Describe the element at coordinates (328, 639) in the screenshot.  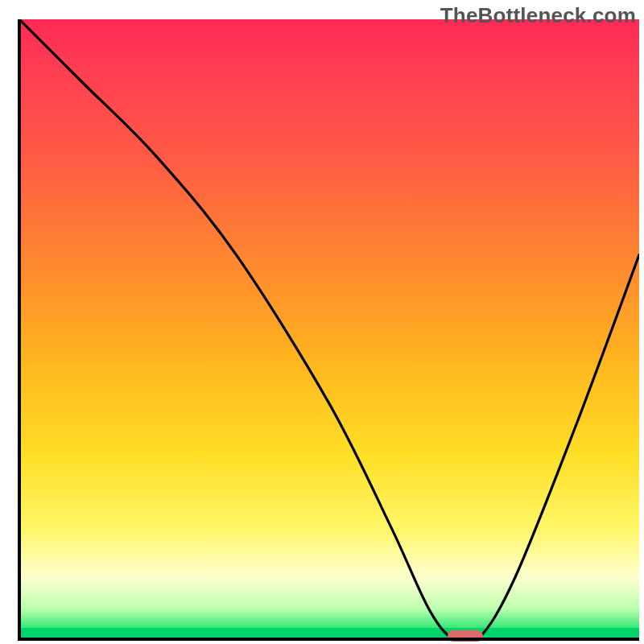
I see `x-axis` at that location.